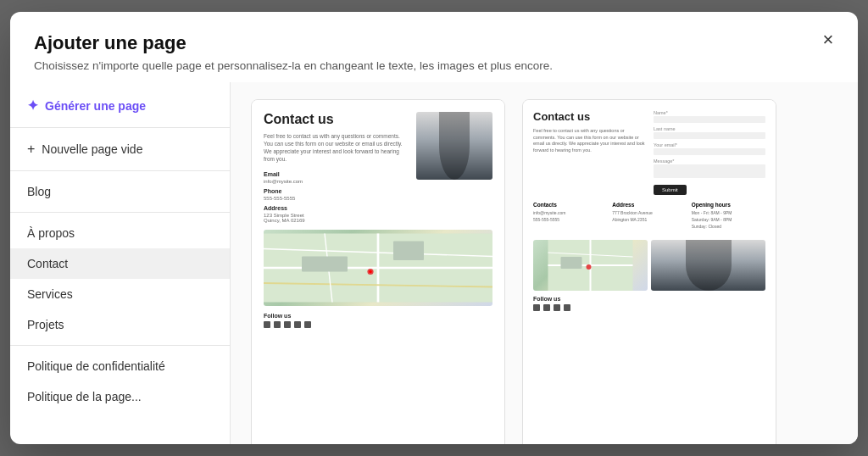  What do you see at coordinates (50, 294) in the screenshot?
I see `services-label: Services` at bounding box center [50, 294].